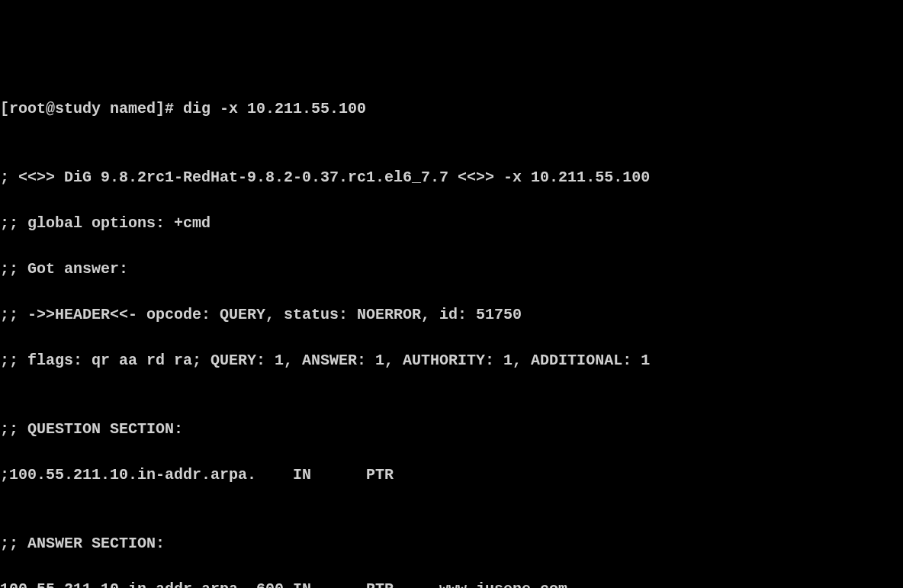 This screenshot has height=588, width=903. What do you see at coordinates (452, 583) in the screenshot?
I see `answer-record-line: 100.55.211.10.in-addr.arpa. 600 IN PTR w…` at bounding box center [452, 583].